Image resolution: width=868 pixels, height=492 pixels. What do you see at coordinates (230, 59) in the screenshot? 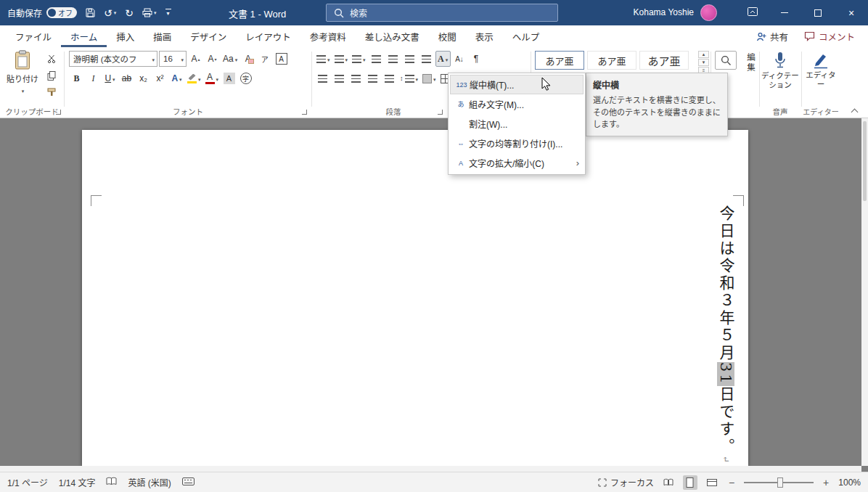
I see `change-case-button: Aa` at bounding box center [230, 59].